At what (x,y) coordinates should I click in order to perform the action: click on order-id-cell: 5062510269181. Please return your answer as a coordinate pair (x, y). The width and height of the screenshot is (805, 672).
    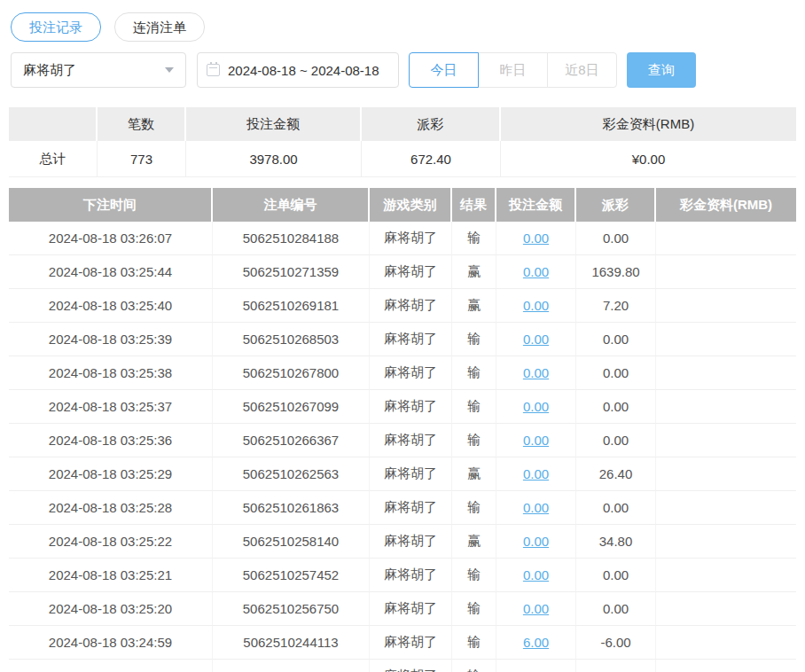
    Looking at the image, I should click on (291, 306).